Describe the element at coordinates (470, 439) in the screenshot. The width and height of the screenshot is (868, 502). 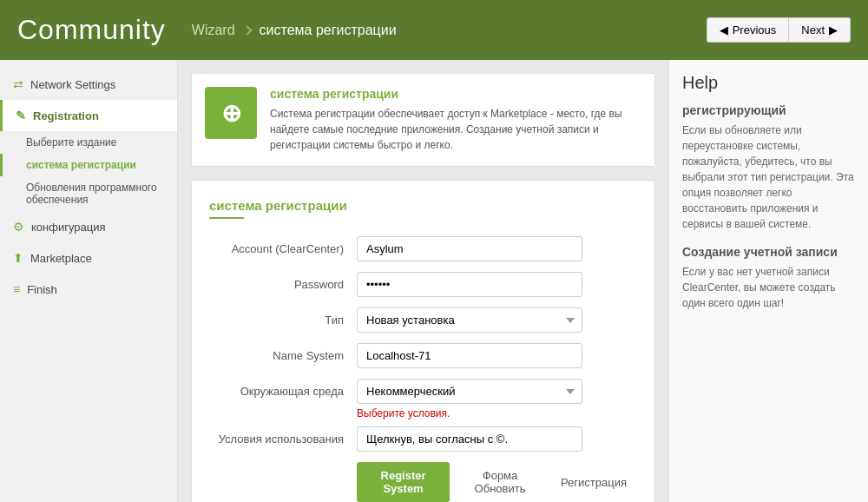
I see `terms-input` at that location.